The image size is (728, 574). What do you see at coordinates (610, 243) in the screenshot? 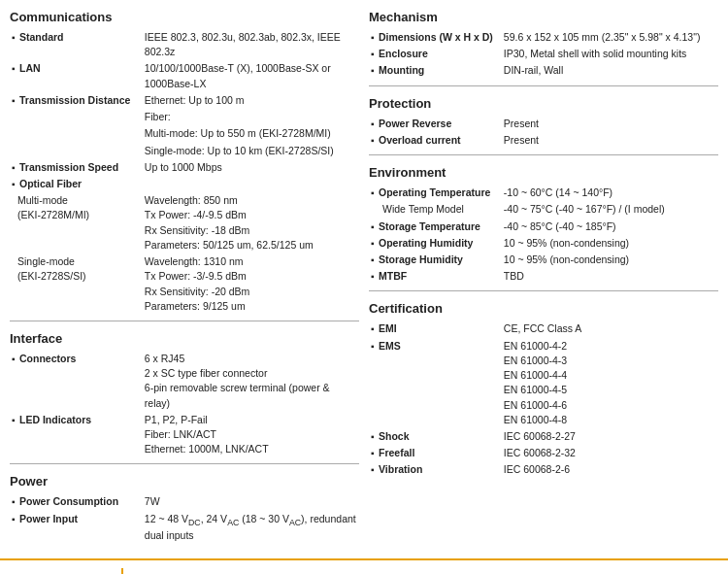
I see `operating-humidity-value: 10 ~ 95% (non-condensing)` at bounding box center [610, 243].